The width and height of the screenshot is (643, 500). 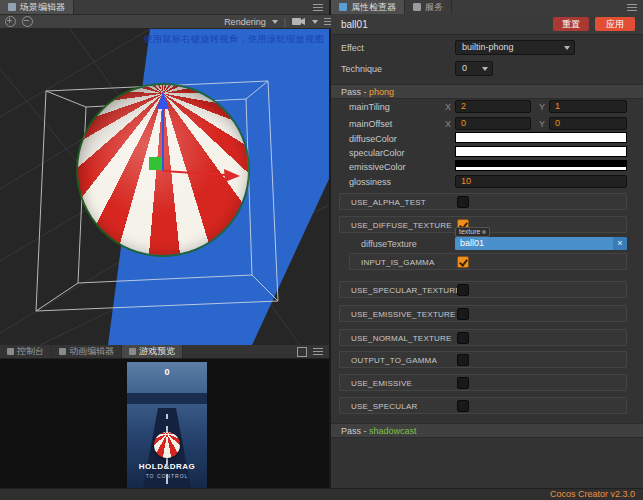 What do you see at coordinates (463, 406) in the screenshot?
I see `use-specular-checkbox` at bounding box center [463, 406].